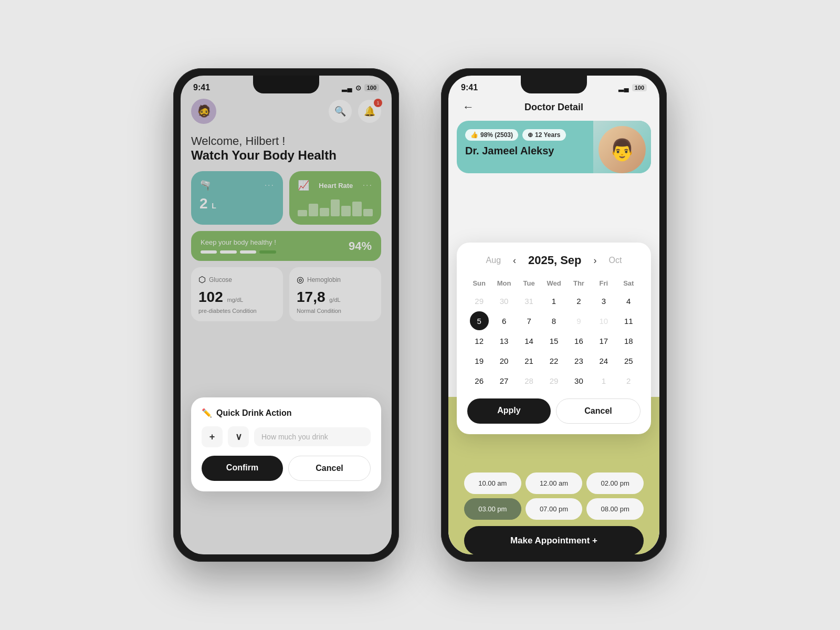  I want to click on calendar-header: Aug ‹ 2025, Sep › Oct, so click(554, 260).